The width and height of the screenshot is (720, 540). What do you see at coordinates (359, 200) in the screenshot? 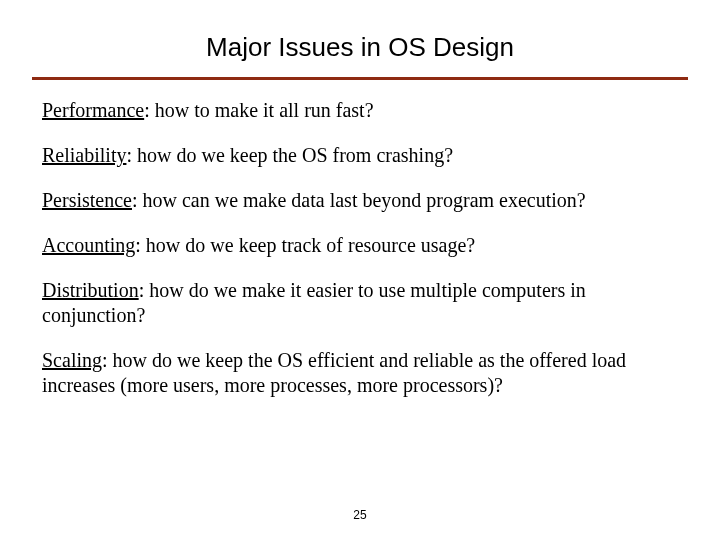
I see `term-rest: : how can we make data last beyond progr…` at bounding box center [359, 200].